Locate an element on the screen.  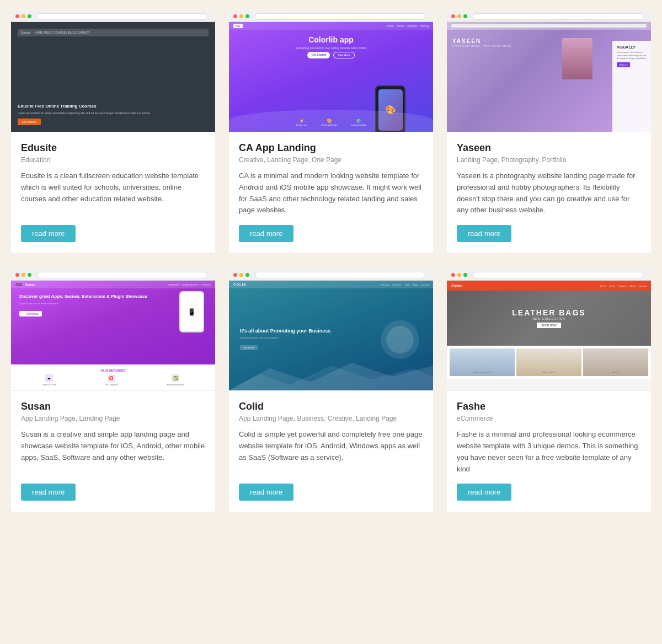
hero-subtext: Lorem ipsum dolor sit amet, consectetur … is located at coordinates (113, 114).